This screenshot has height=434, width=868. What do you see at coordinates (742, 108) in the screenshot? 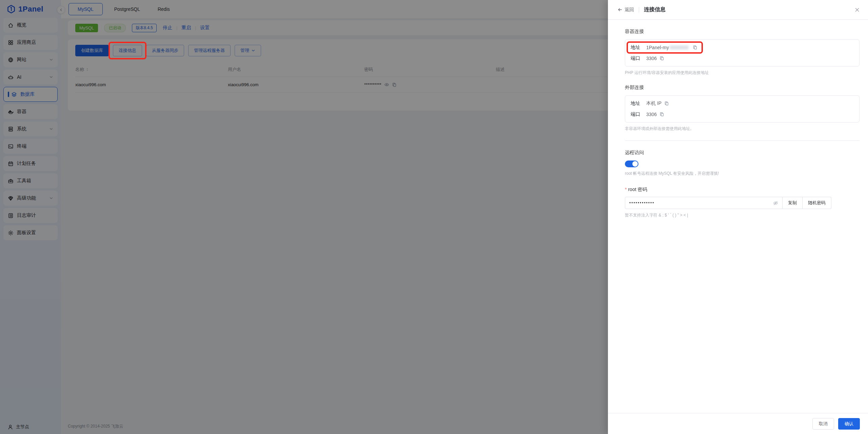
I see `external-connection-section: 外部连接 地址 本机 IP 端口 3306 非容器环` at bounding box center [742, 108].